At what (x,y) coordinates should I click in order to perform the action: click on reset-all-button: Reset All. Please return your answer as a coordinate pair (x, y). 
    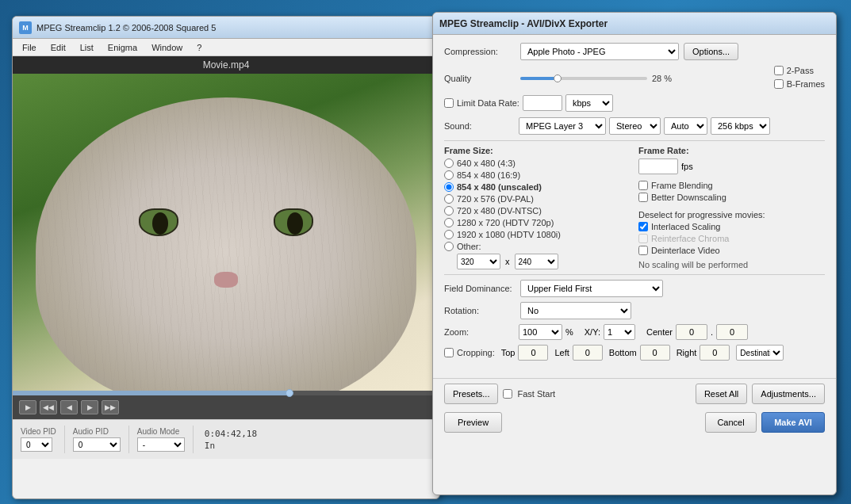
    Looking at the image, I should click on (722, 394).